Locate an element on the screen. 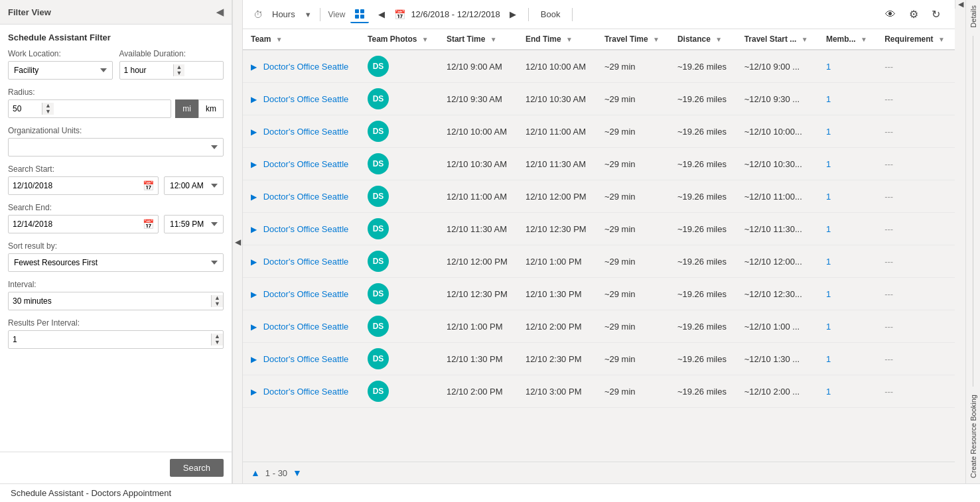 The image size is (980, 502). table-header-row: Team ▼ Team Photos ▼ Start Time ▼ End Ti… is located at coordinates (598, 40).